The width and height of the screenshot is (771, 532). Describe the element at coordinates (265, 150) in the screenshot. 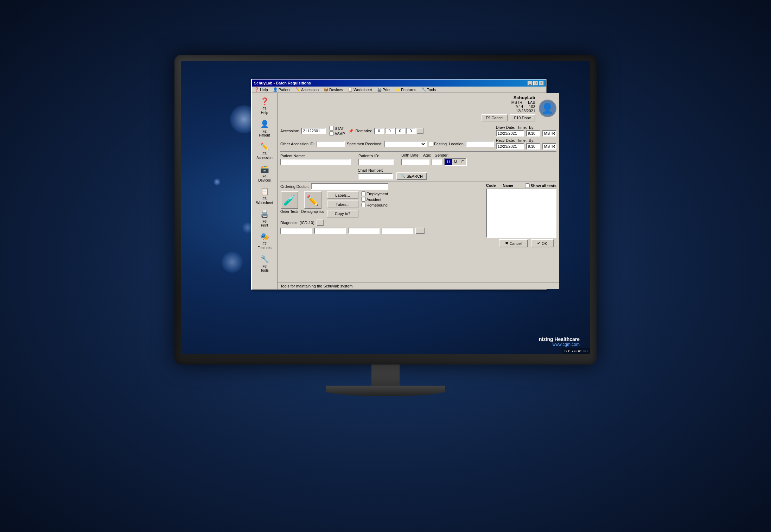

I see `sidebar-item-accession: ✏️ F3 Accession` at that location.